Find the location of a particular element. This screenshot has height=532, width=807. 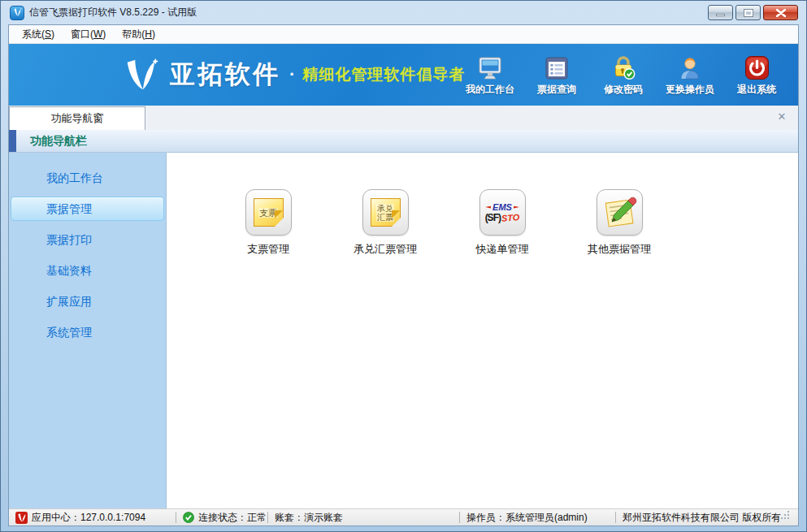

nav-panel-header: 功能导航栏 is located at coordinates (403, 141).